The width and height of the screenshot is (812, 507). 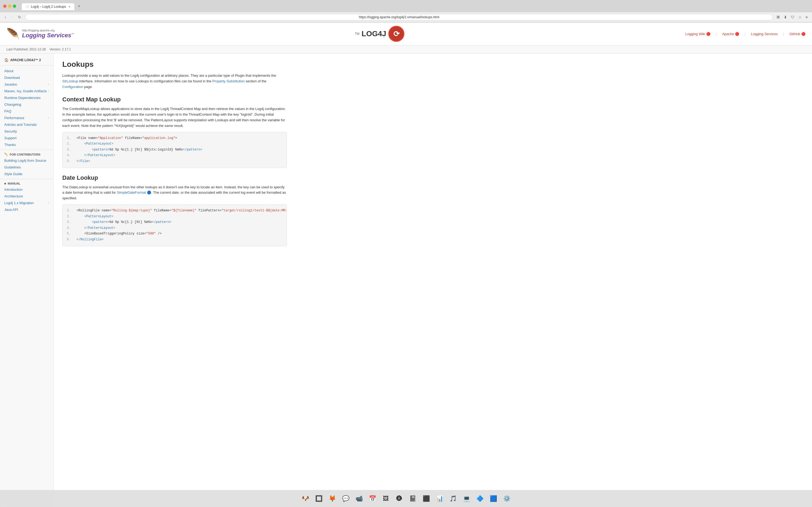 What do you see at coordinates (372, 499) in the screenshot?
I see `dock-calendar: 📅` at bounding box center [372, 499].